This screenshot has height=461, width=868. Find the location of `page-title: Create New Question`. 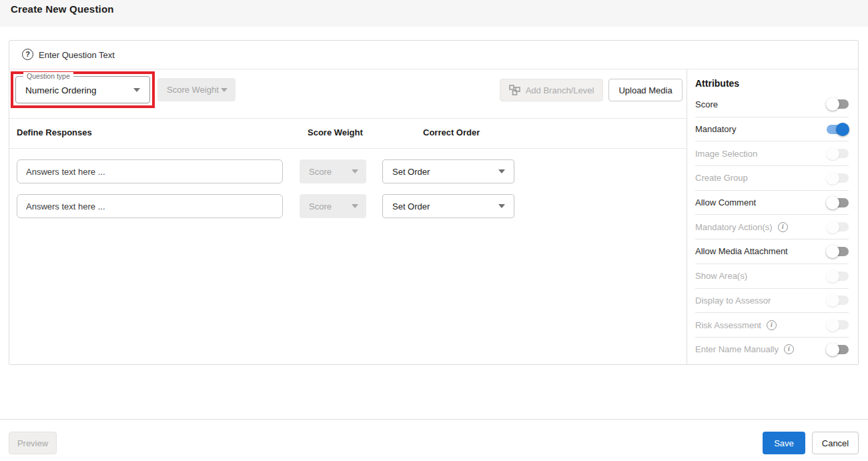

page-title: Create New Question is located at coordinates (63, 9).